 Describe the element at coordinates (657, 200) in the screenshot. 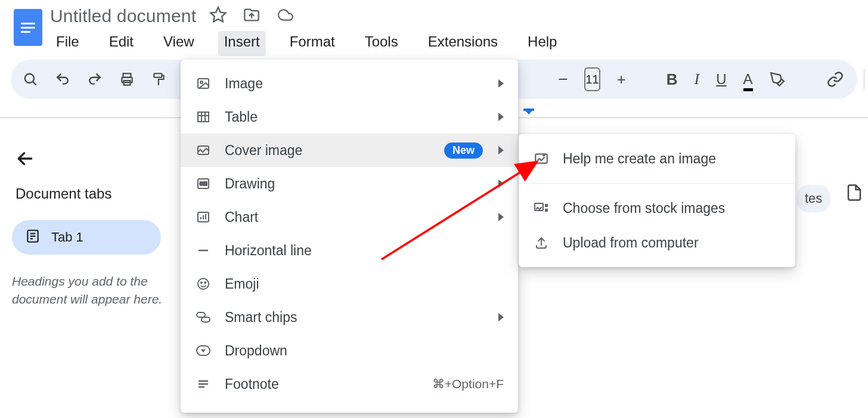

I see `cover-image-submenu: Help me create an image Choose from stoc…` at that location.